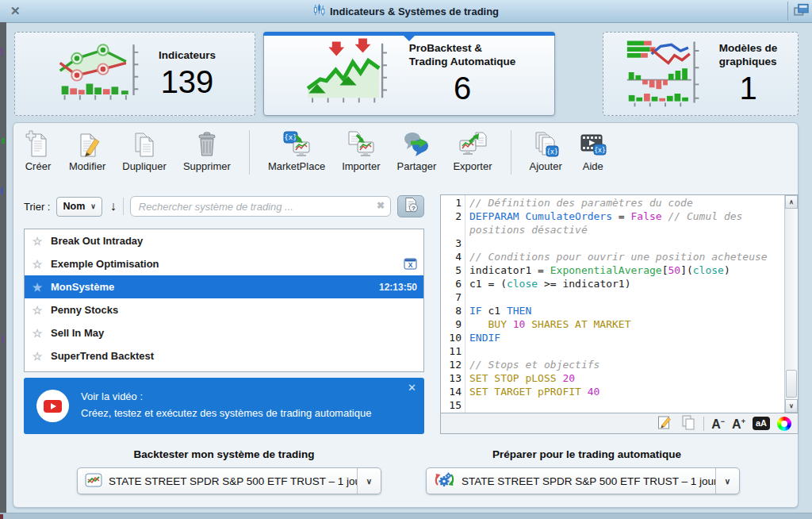 The width and height of the screenshot is (812, 519). What do you see at coordinates (612, 223) in the screenshot?
I see `code-line: 2DEFPARAM CumulateOrders = False // Cumu…` at bounding box center [612, 223].